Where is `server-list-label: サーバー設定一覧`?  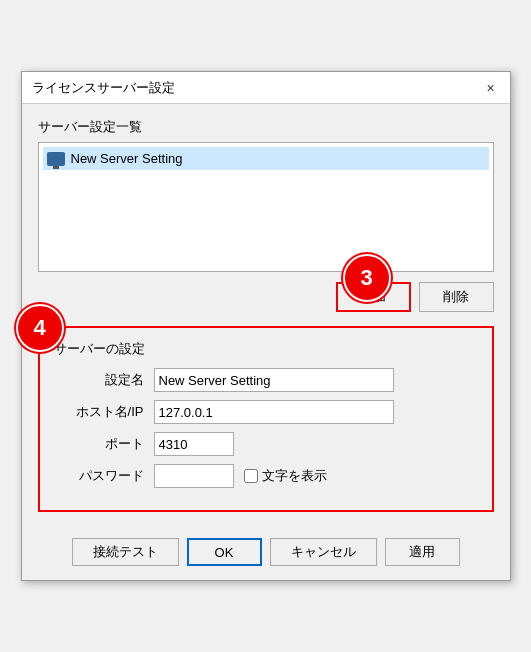
server-list-label: サーバー設定一覧 is located at coordinates (266, 127).